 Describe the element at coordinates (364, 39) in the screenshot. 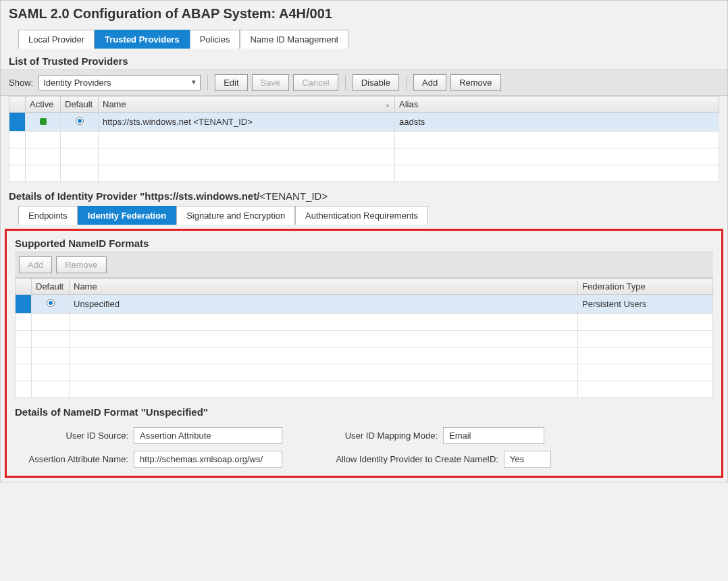

I see `main-tabs: Local Provider Trusted Providers Policie…` at that location.